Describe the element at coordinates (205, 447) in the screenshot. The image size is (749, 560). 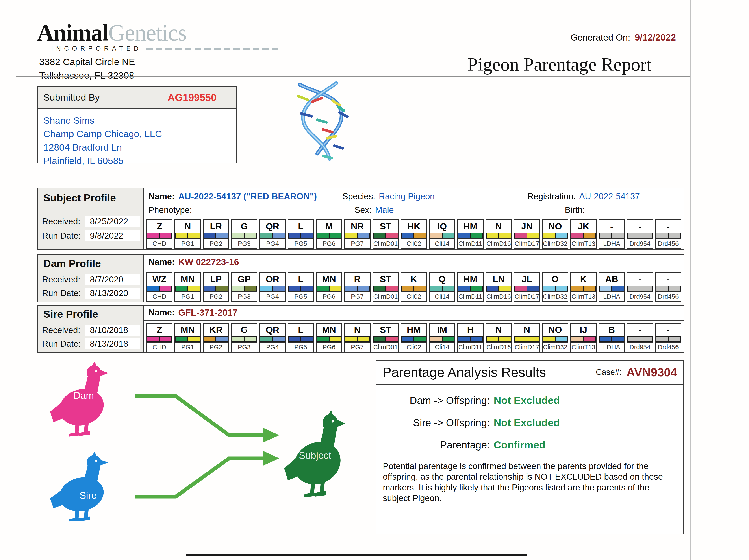
I see `pedigree-arrows` at that location.